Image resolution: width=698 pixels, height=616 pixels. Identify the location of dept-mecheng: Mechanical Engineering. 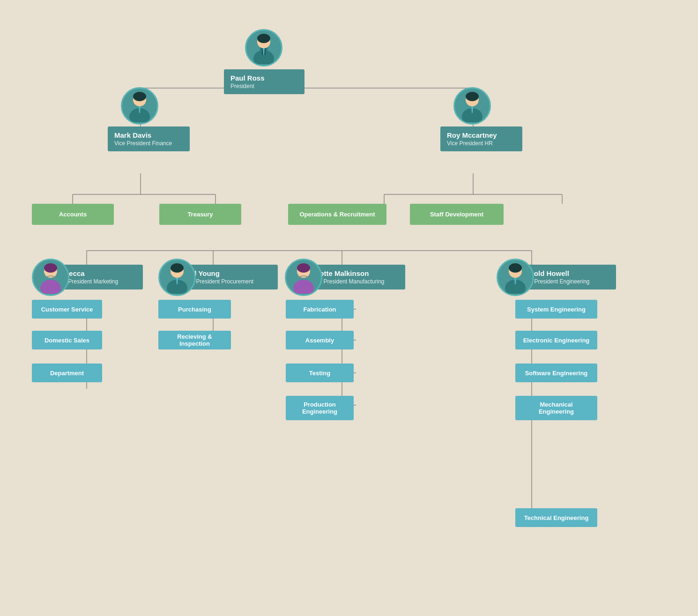
(557, 408).